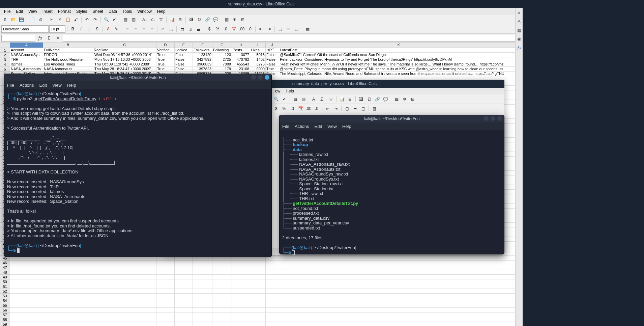  What do you see at coordinates (184, 50) in the screenshot?
I see `cell: Locked` at bounding box center [184, 50].